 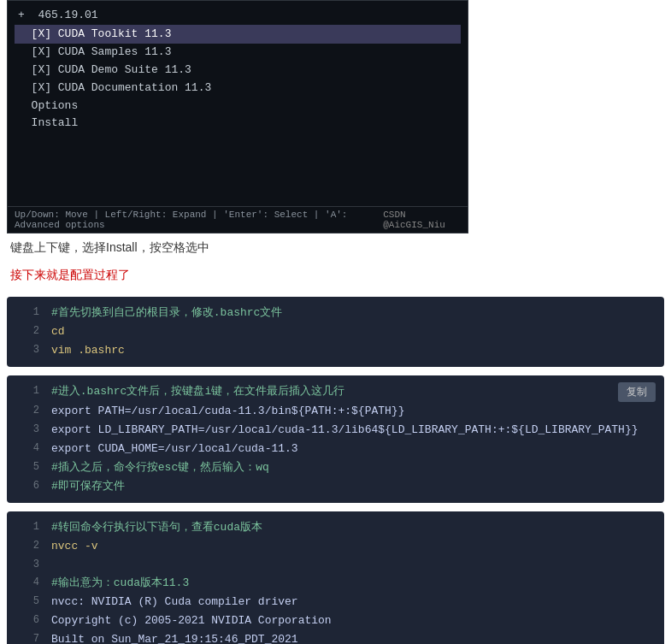 I want to click on copy-button: 复制, so click(x=637, y=392).